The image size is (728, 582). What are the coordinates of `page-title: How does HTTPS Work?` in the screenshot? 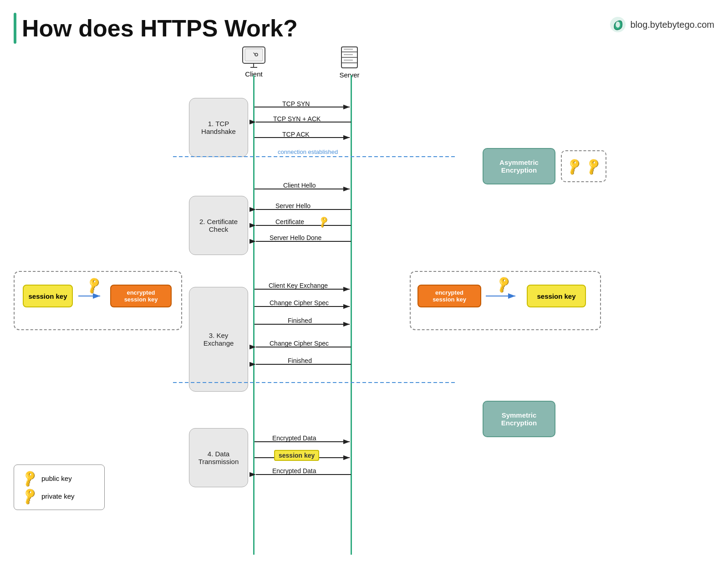 It's located at (156, 28).